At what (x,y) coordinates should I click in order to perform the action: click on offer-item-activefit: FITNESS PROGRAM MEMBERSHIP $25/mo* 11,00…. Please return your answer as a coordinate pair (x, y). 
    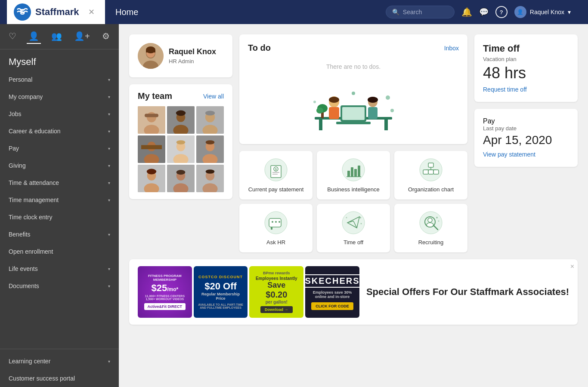
    Looking at the image, I should click on (165, 292).